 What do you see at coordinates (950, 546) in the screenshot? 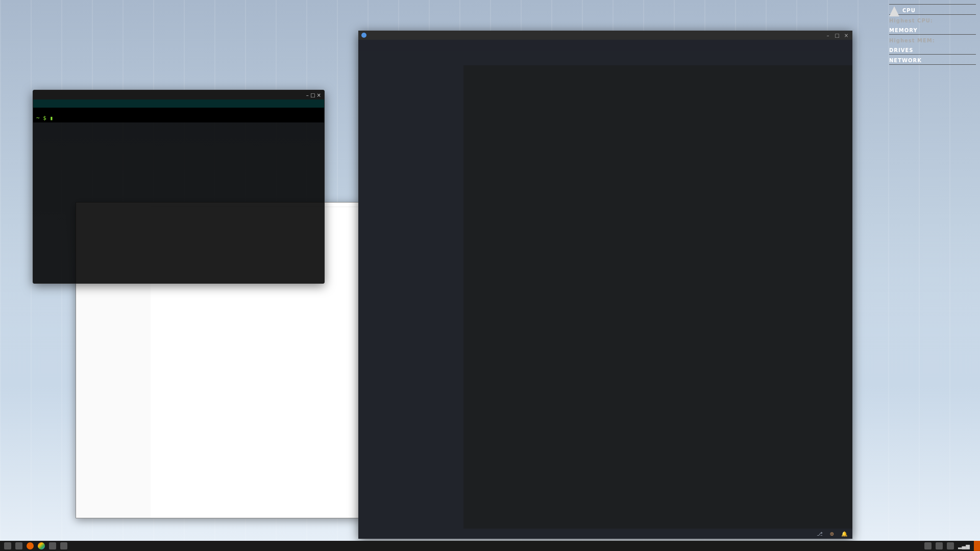
I see `volume-icon` at bounding box center [950, 546].